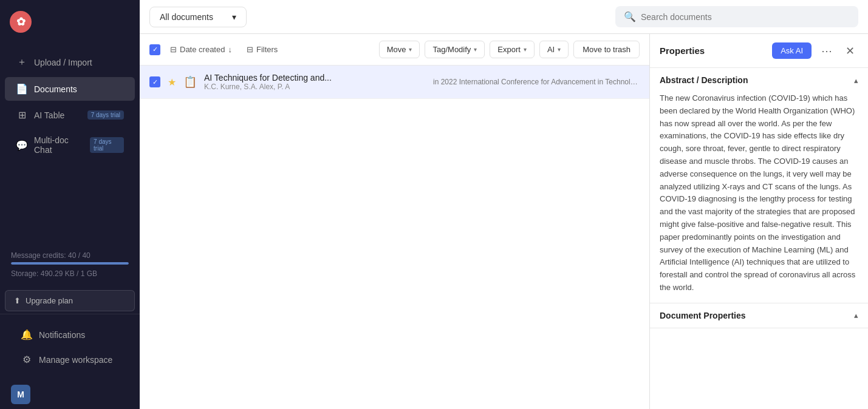  What do you see at coordinates (70, 274) in the screenshot?
I see `storage-label: Storage: 490.29 KB / 1 GB` at bounding box center [70, 274].